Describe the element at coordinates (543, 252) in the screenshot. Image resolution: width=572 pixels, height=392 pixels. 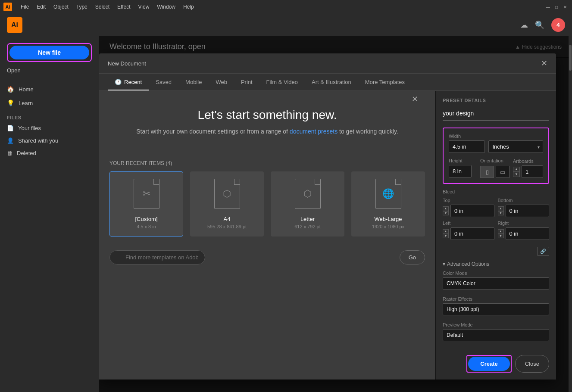
I see `link-bleed-button: 🔗` at that location.